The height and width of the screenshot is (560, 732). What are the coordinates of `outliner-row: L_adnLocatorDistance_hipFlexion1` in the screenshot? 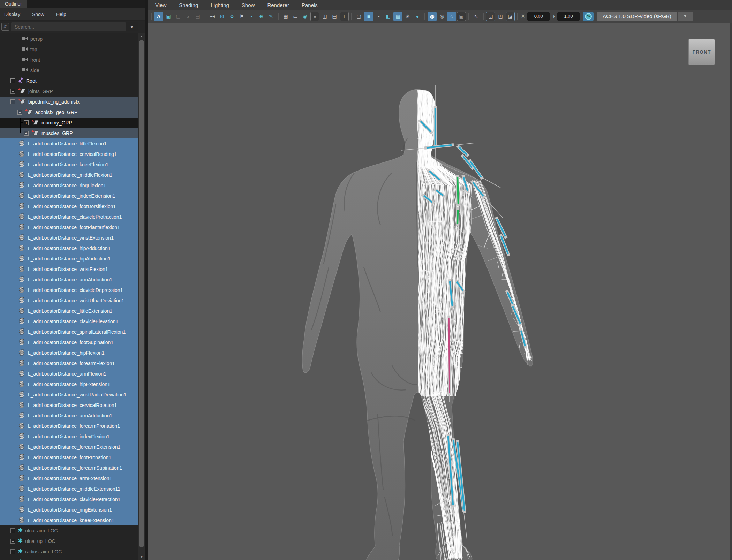 It's located at (69, 353).